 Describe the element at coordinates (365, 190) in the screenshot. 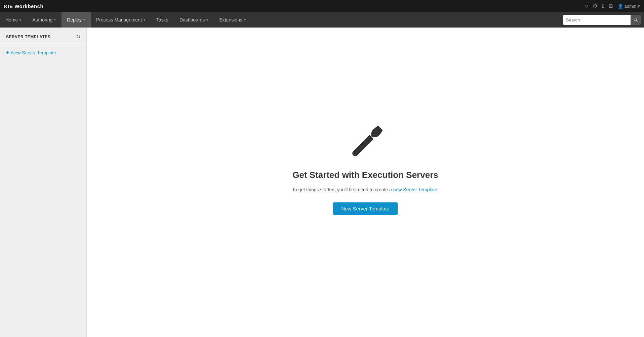

I see `main-description: To get things started, you'll first need…` at that location.